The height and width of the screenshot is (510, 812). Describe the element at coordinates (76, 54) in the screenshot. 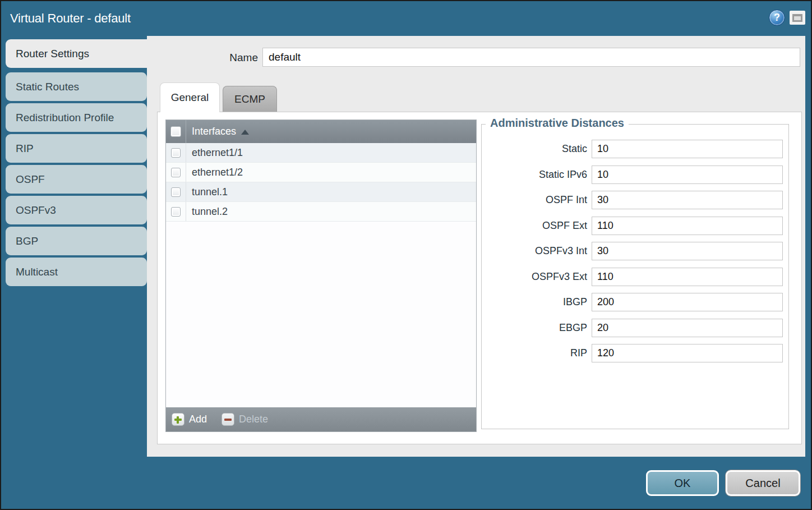

I see `sidebar-item-router-settings: Router Settings` at that location.